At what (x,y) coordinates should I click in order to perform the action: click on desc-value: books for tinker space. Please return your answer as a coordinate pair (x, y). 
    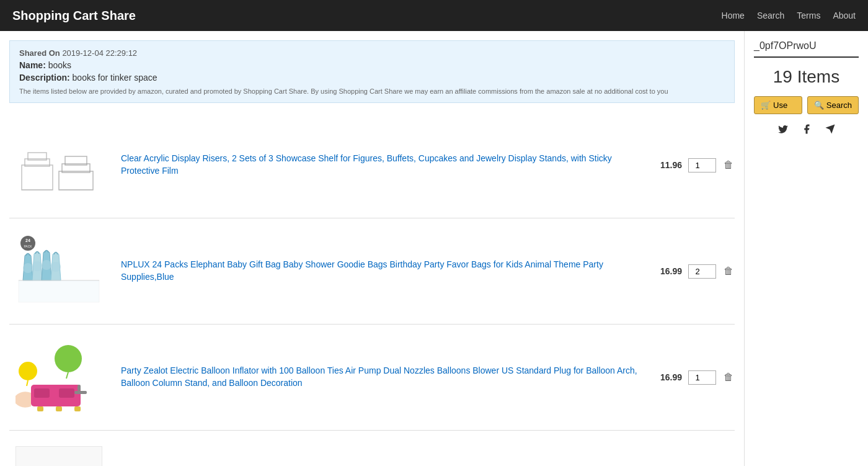
    Looking at the image, I should click on (115, 78).